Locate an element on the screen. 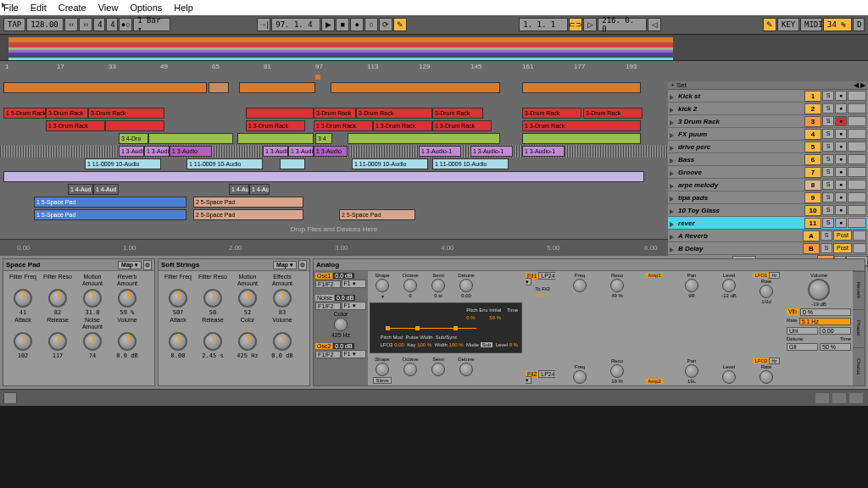 The width and height of the screenshot is (868, 488). color-knob is located at coordinates (248, 341).